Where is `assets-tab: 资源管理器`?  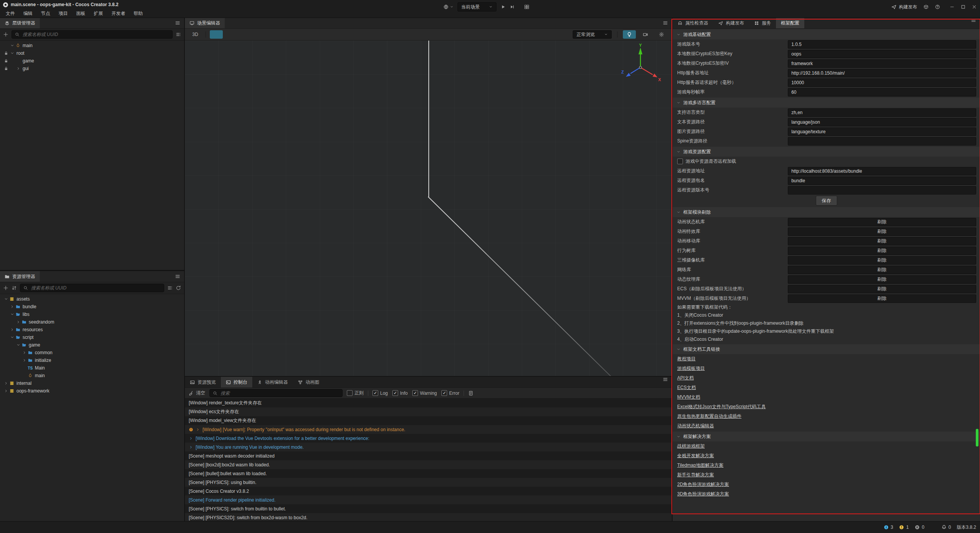 assets-tab: 资源管理器 is located at coordinates (20, 276).